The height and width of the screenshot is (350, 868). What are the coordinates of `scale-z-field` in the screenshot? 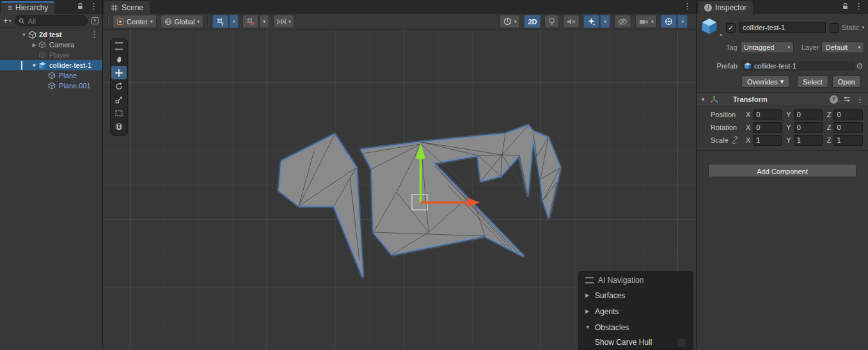 It's located at (848, 141).